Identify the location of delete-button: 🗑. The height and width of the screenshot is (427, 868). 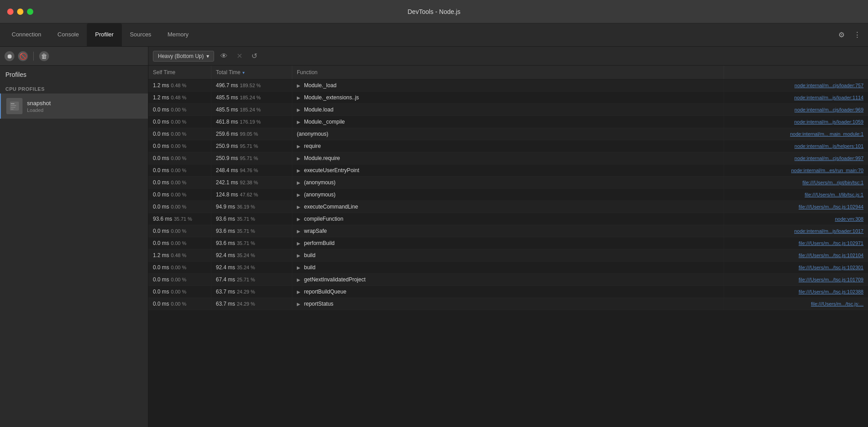
(44, 56).